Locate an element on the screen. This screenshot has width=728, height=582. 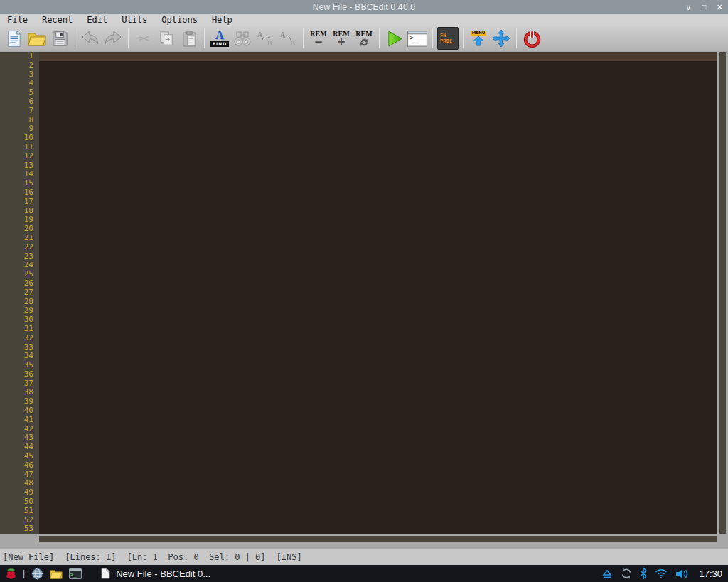
move-arrows-icon is located at coordinates (501, 38).